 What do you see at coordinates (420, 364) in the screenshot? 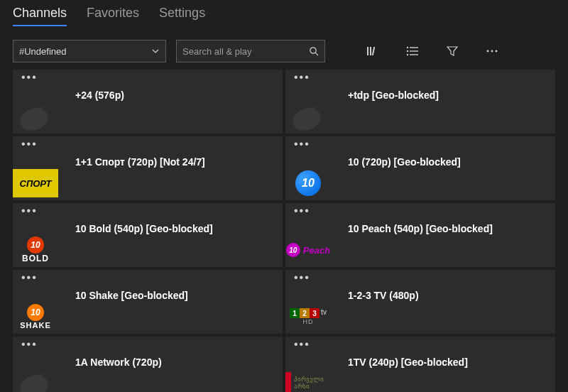
I see `channel-card: •••1TV (240p) [Geo-blocked]პირველი არხი` at bounding box center [420, 364].